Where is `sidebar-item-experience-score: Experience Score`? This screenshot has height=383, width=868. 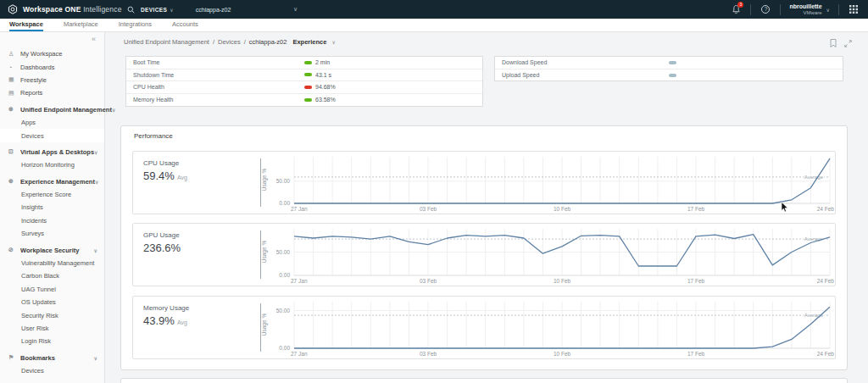 sidebar-item-experience-score: Experience Score is located at coordinates (53, 195).